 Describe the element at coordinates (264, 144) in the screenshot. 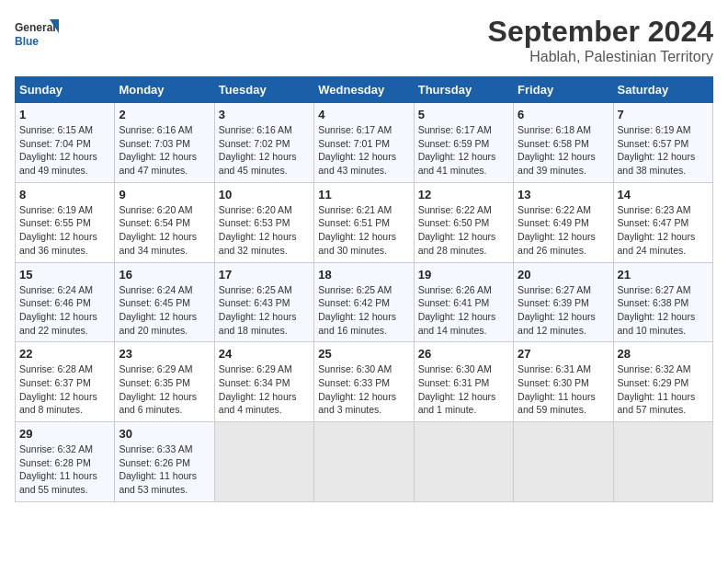

I see `calendar-cell: 3 Sunrise: 6:16 AM Sunset: 7:02 PM Dayli…` at that location.